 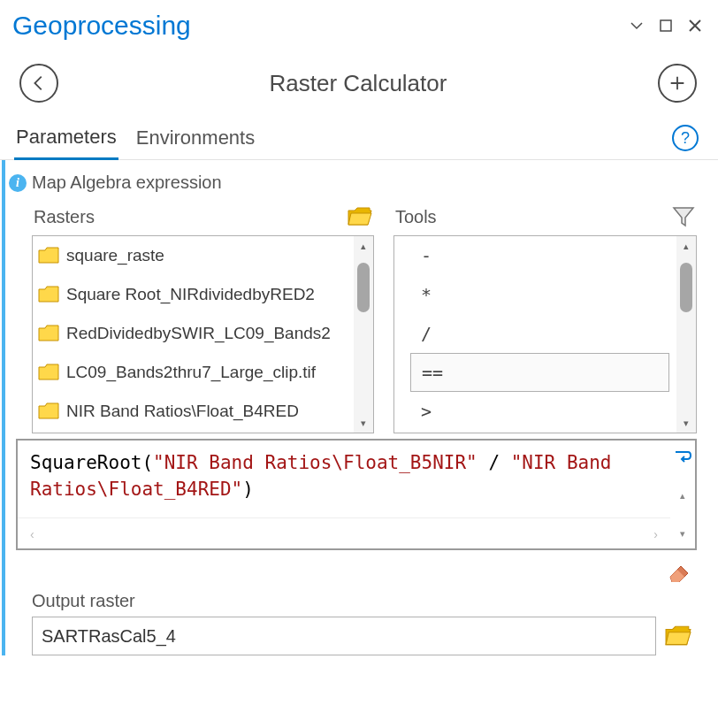 I want to click on raster-item: RedDividedbySWIR_LC09_Bands2, so click(x=193, y=333).